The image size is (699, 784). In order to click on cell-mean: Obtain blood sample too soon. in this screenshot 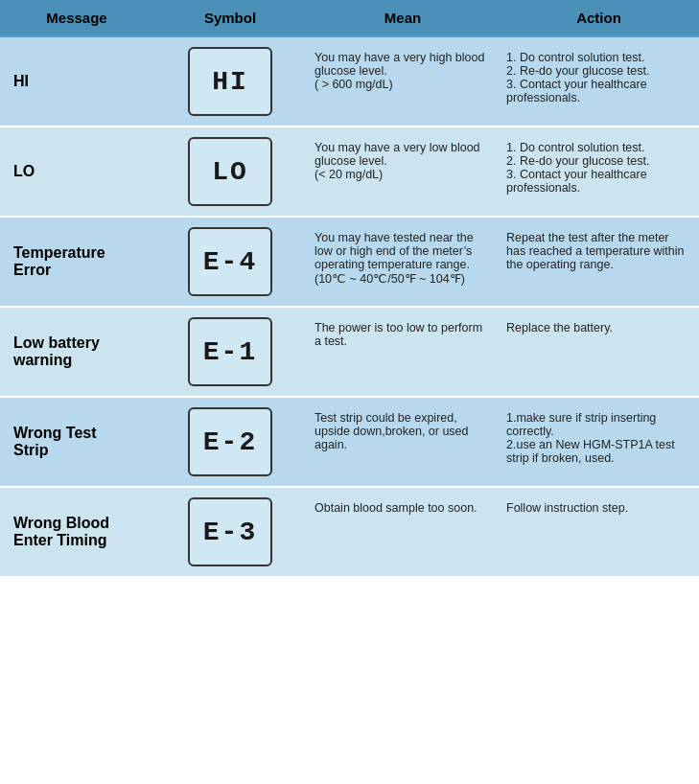, I will do `click(403, 532)`.